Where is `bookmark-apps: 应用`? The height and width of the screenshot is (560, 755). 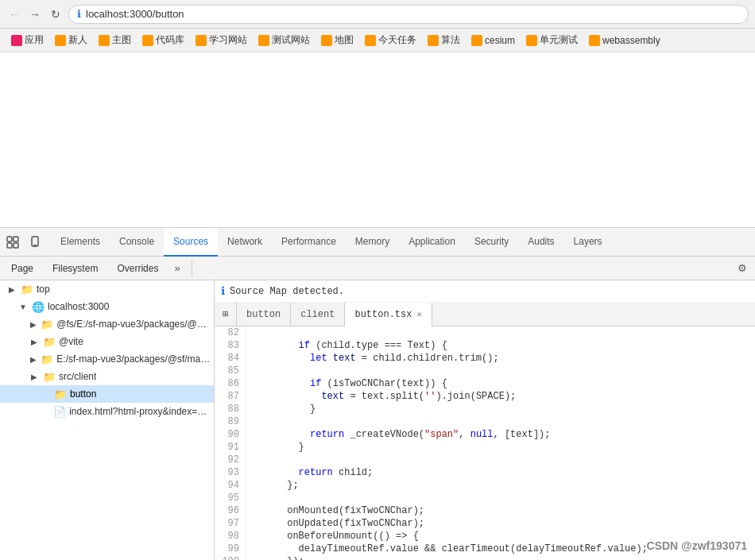 bookmark-apps: 应用 is located at coordinates (27, 40).